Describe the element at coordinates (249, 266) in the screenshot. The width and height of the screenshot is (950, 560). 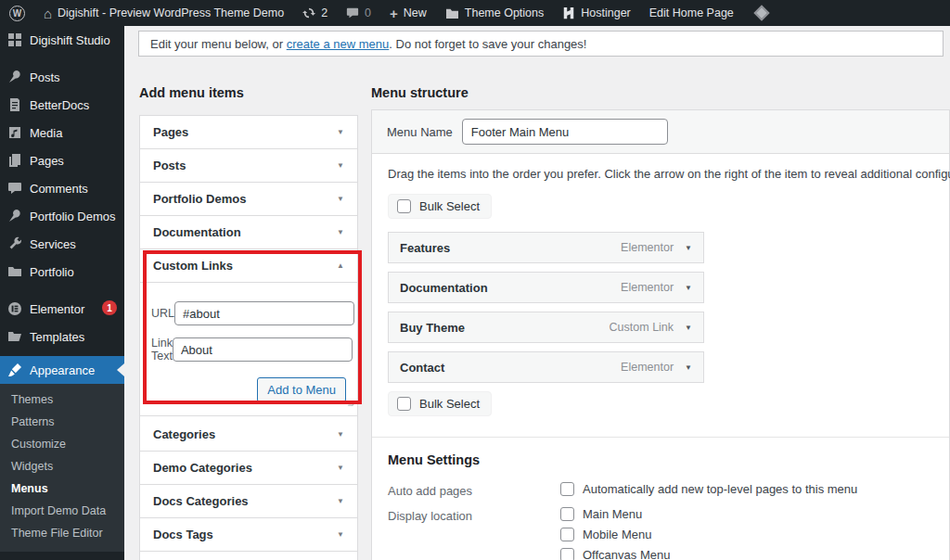
I see `accordion-custom-links: Custom Links ▲` at that location.